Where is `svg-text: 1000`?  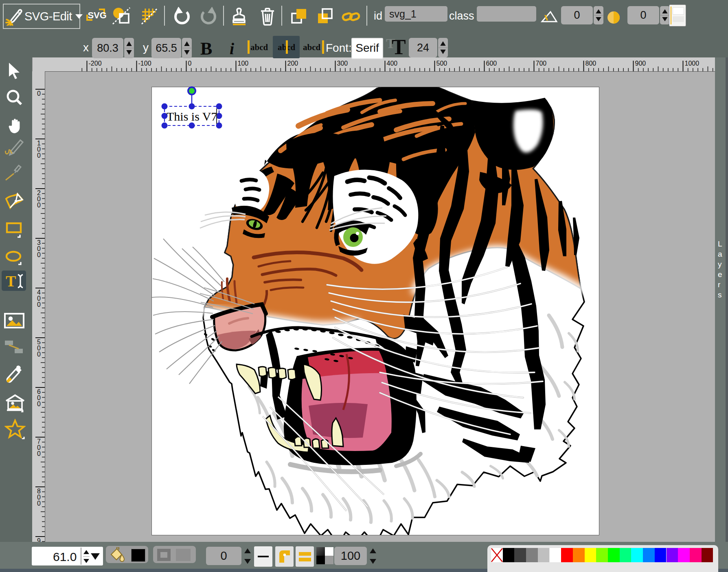 svg-text: 1000 is located at coordinates (692, 64).